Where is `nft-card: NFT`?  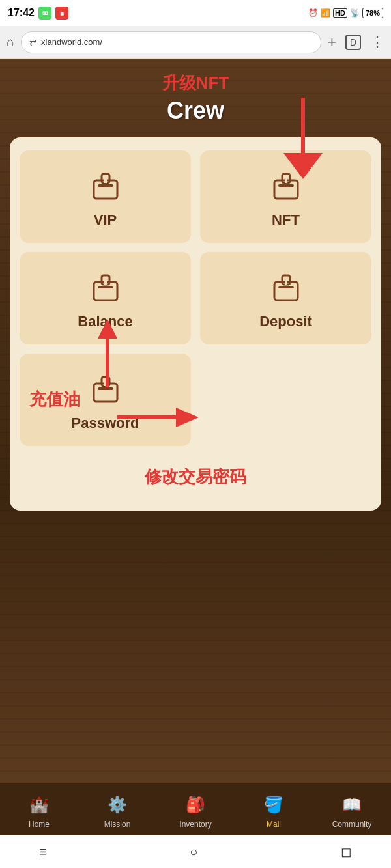 nft-card: NFT is located at coordinates (285, 197).